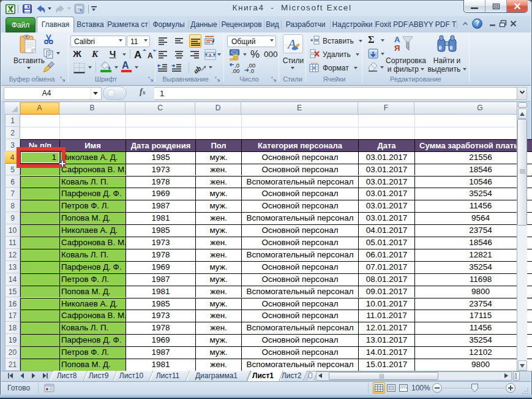 Image resolution: width=532 pixels, height=399 pixels. I want to click on svg-text: А, so click(397, 39).